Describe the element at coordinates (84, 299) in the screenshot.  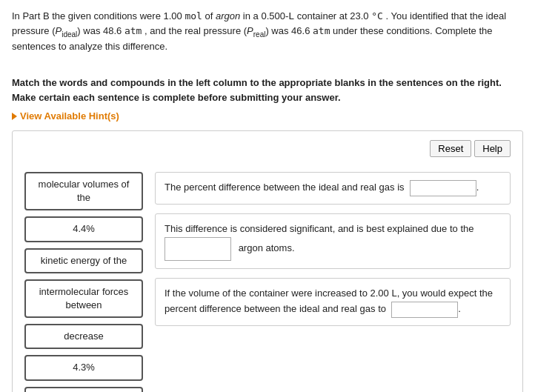
I see `drag-item-intermolecular-forces: intermolecular forces between` at that location.